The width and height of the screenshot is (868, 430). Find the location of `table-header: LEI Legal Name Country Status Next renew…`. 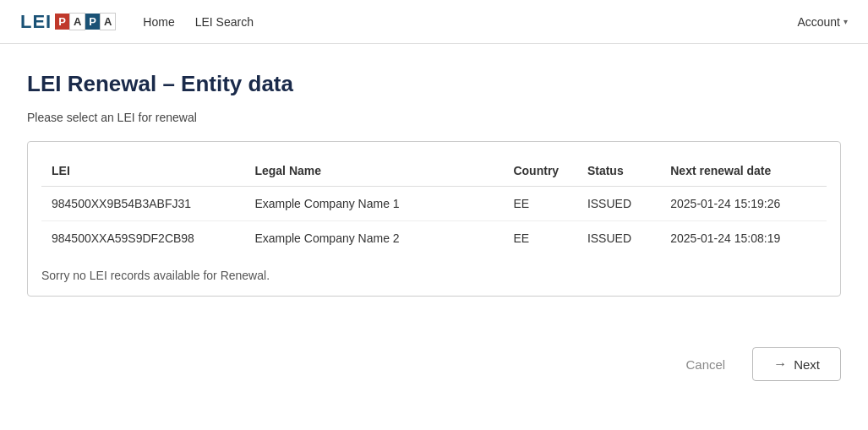

table-header: LEI Legal Name Country Status Next renew… is located at coordinates (434, 171).